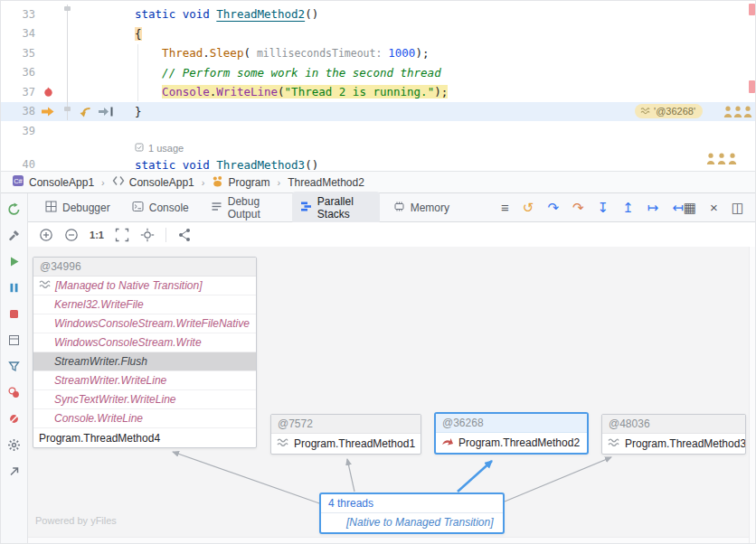 The image size is (756, 544). Describe the element at coordinates (716, 208) in the screenshot. I see `tool-window-actions: ▦×◫` at that location.